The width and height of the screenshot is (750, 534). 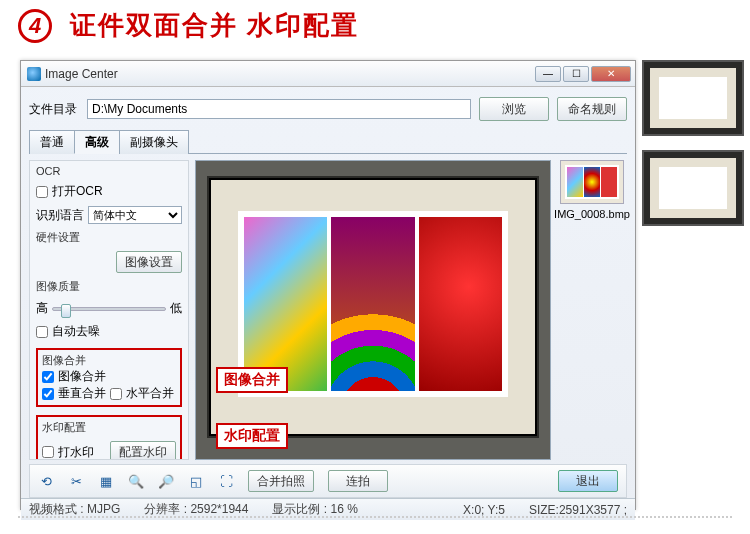 What do you see at coordinates (46, 481) in the screenshot?
I see `tool-icon-1: ⟲` at bounding box center [46, 481].